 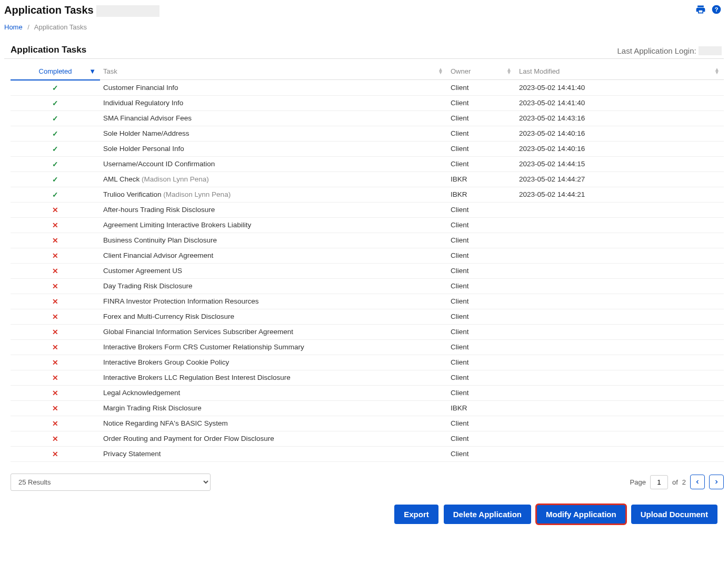 I want to click on task-cell: FINRA Investor Protection Information Re…, so click(x=274, y=301).